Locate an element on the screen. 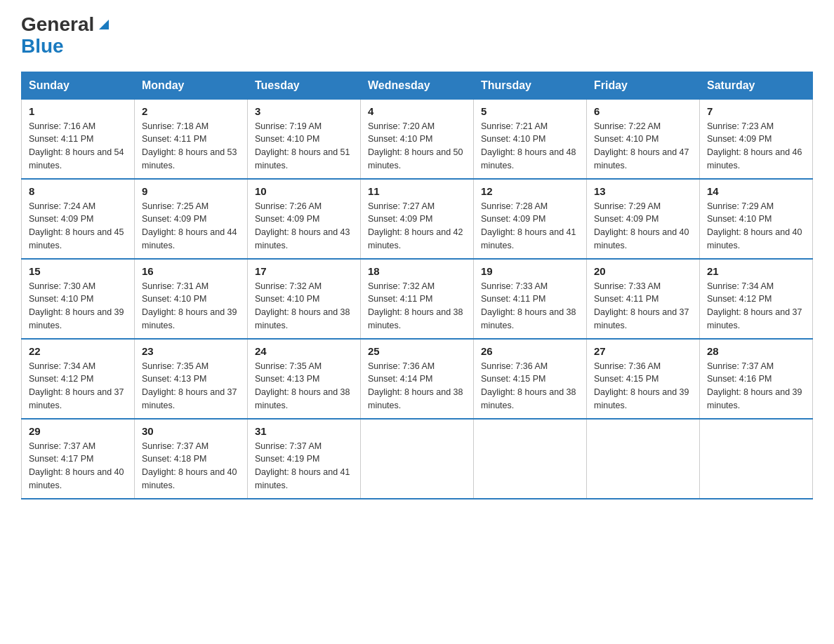 Image resolution: width=834 pixels, height=644 pixels. calendar-cell: 19 Sunrise: 7:33 AMSunset: 4:11 PMDaylig… is located at coordinates (531, 299).